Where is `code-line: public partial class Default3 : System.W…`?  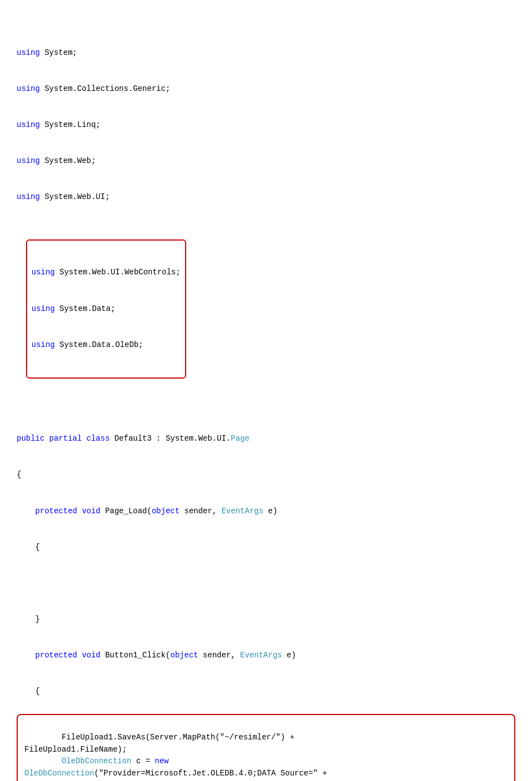 code-line: public partial class Default3 : System.W… is located at coordinates (266, 439).